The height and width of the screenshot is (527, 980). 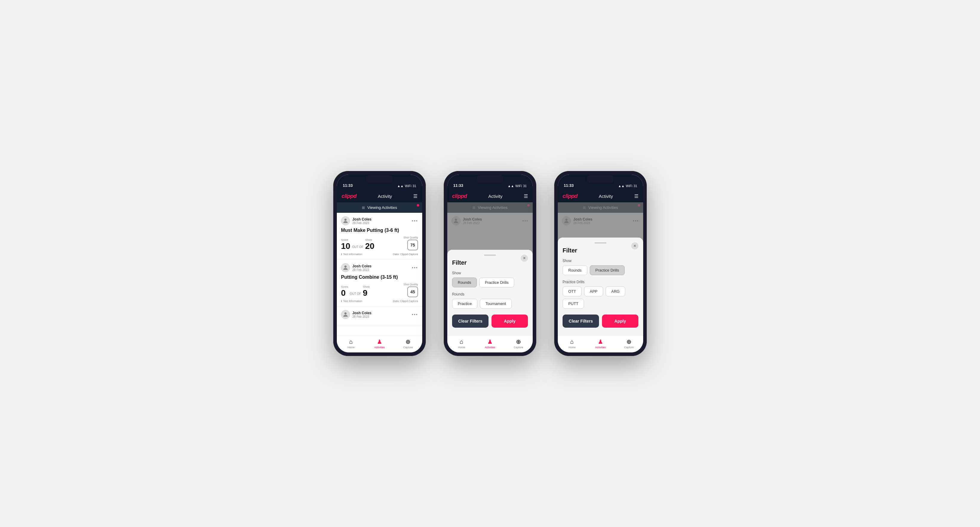 I want to click on nav-capture-2: ⊕ Capture, so click(x=519, y=343).